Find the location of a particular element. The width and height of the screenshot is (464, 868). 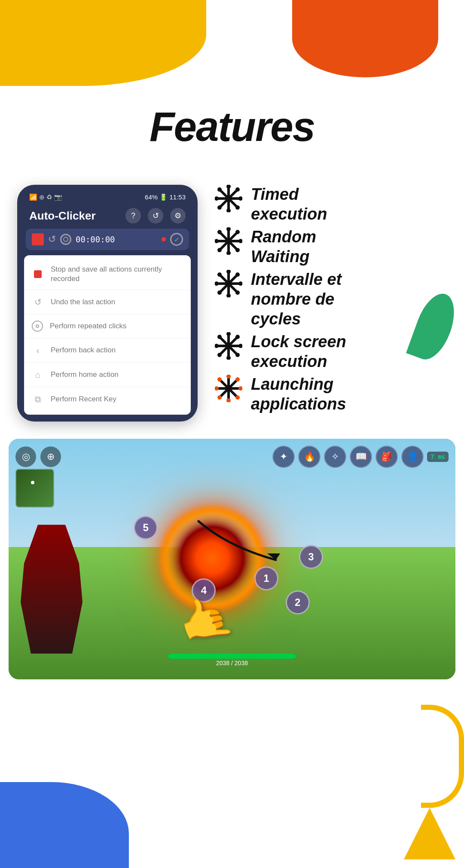

menu-item-recent-text: Perform Recent Key is located at coordinates (83, 399).